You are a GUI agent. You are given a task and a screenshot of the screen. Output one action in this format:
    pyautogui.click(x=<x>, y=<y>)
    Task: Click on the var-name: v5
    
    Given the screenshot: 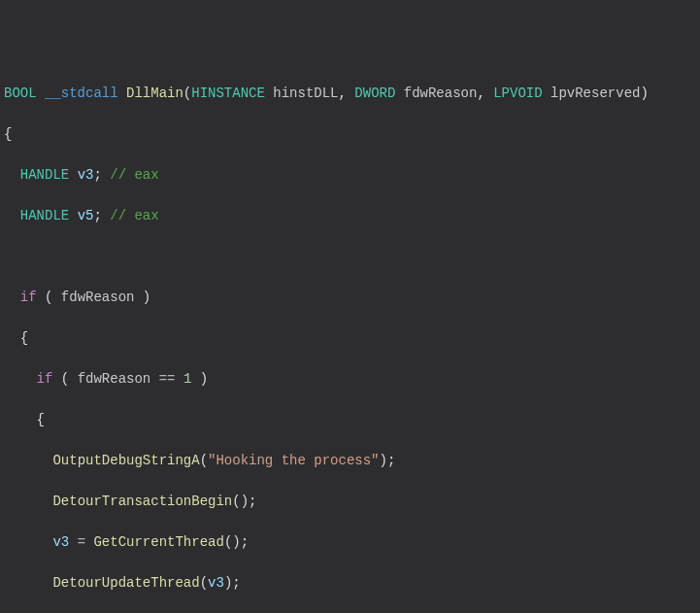 What is the action you would take?
    pyautogui.click(x=85, y=216)
    